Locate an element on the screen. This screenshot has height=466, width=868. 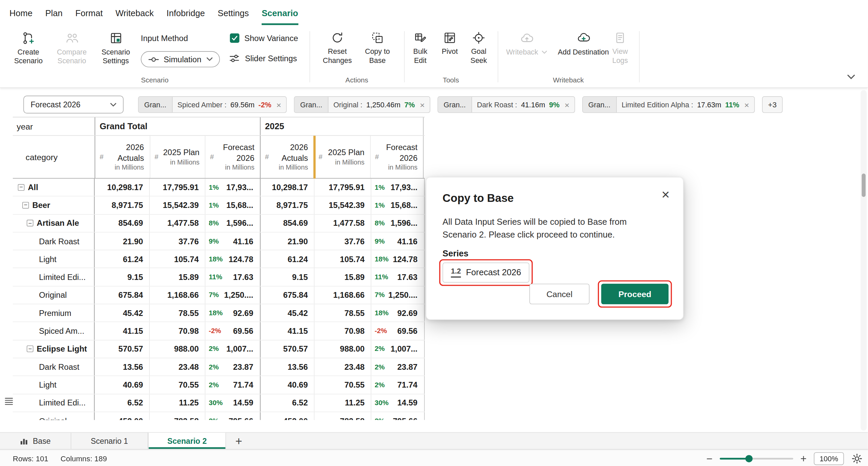
forecast-cell: 2% 795.66 is located at coordinates (398, 416).